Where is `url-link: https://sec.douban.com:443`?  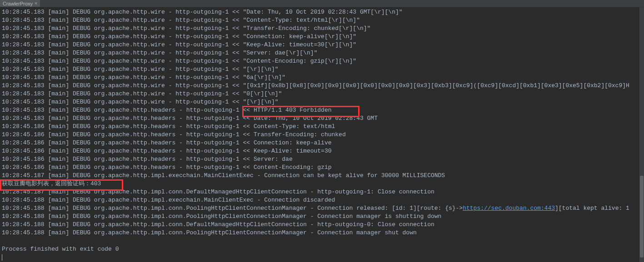
url-link: https://sec.douban.com:443 is located at coordinates (509, 208).